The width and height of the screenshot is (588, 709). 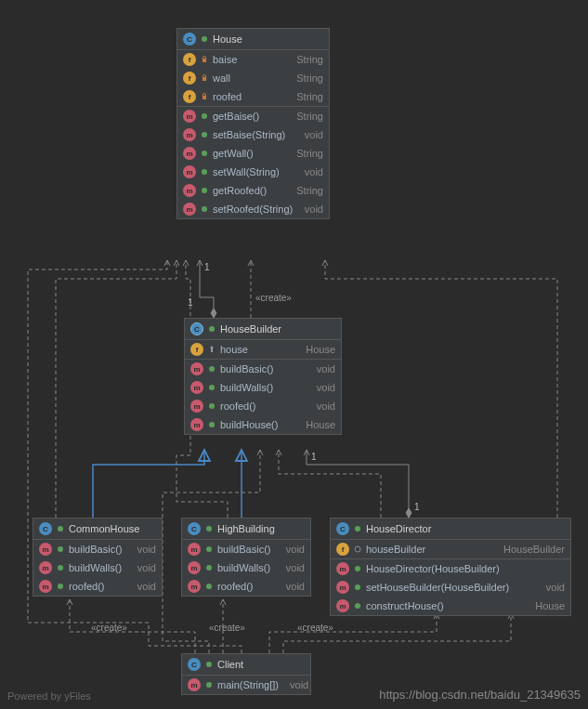 What do you see at coordinates (98, 558) in the screenshot?
I see `class-common-house: C CommonHouse mbuildBasic()void mbuildWa…` at bounding box center [98, 558].